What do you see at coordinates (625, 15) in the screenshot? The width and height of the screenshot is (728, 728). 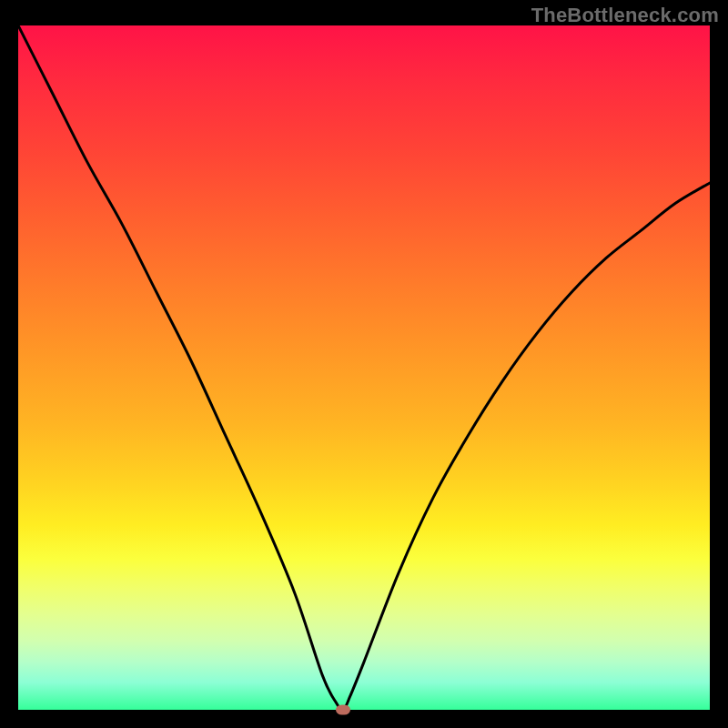 I see `attribution-label: TheBottleneck.com` at bounding box center [625, 15].